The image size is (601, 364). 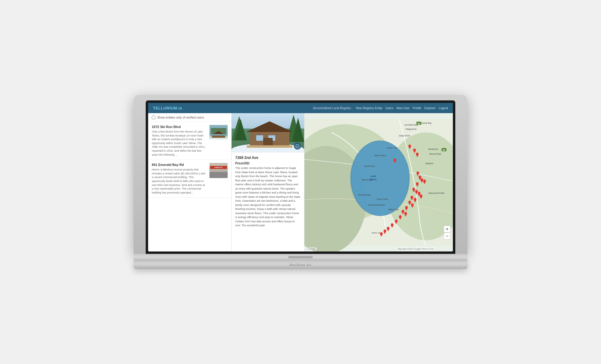 I want to click on list-item: 841 Emerald Bay Rd Here's a fabulous inc…, so click(x=190, y=179).